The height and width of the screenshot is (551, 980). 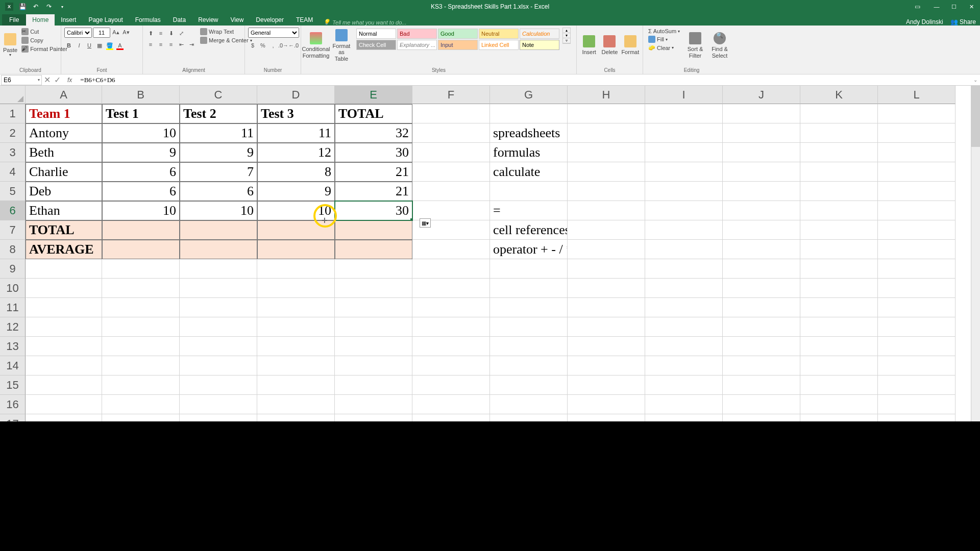 What do you see at coordinates (499, 34) in the screenshot?
I see `style-neutral: Neutral` at bounding box center [499, 34].